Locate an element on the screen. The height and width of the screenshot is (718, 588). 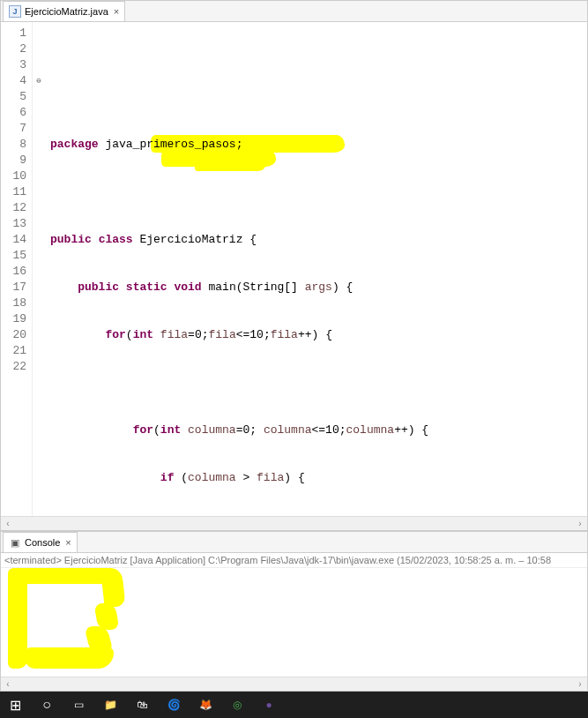
console-tab: ▣ Console × is located at coordinates (41, 542).